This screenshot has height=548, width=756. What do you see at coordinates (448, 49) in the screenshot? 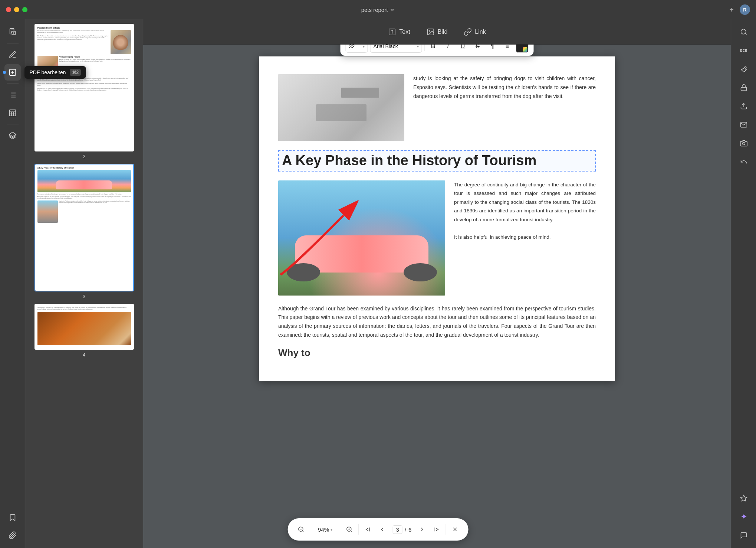
I see `italic-button: I` at bounding box center [448, 49].